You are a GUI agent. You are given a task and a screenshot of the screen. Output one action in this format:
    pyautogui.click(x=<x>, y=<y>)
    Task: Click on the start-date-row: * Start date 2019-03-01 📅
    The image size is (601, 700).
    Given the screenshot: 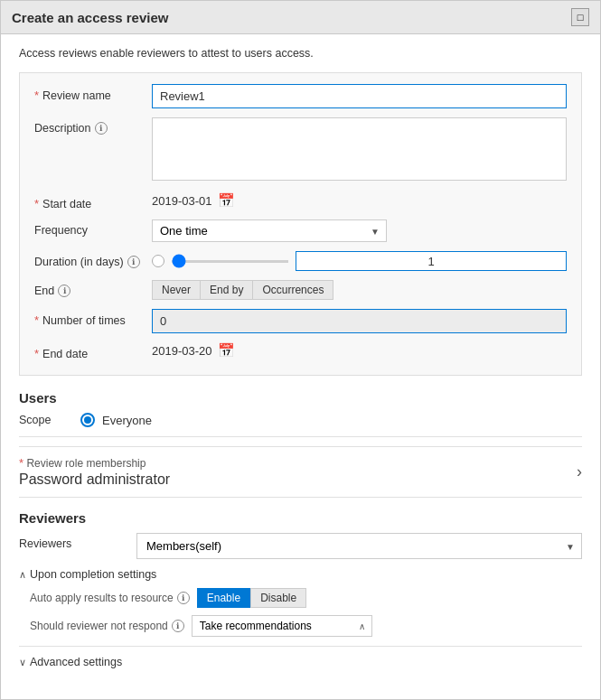 What is the action you would take?
    pyautogui.click(x=300, y=201)
    